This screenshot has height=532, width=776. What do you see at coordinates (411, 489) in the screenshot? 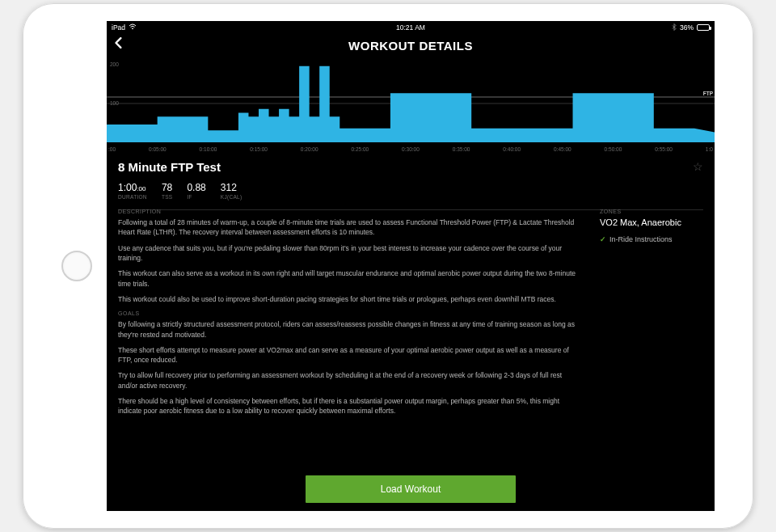
I see `load-workout-button: Load Workout` at bounding box center [411, 489].